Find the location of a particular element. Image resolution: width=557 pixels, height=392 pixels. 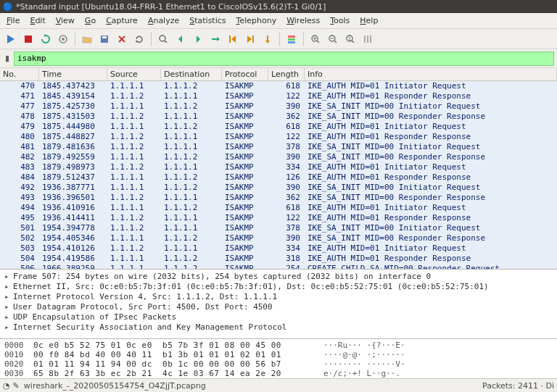

capture-options-button is located at coordinates (63, 39).